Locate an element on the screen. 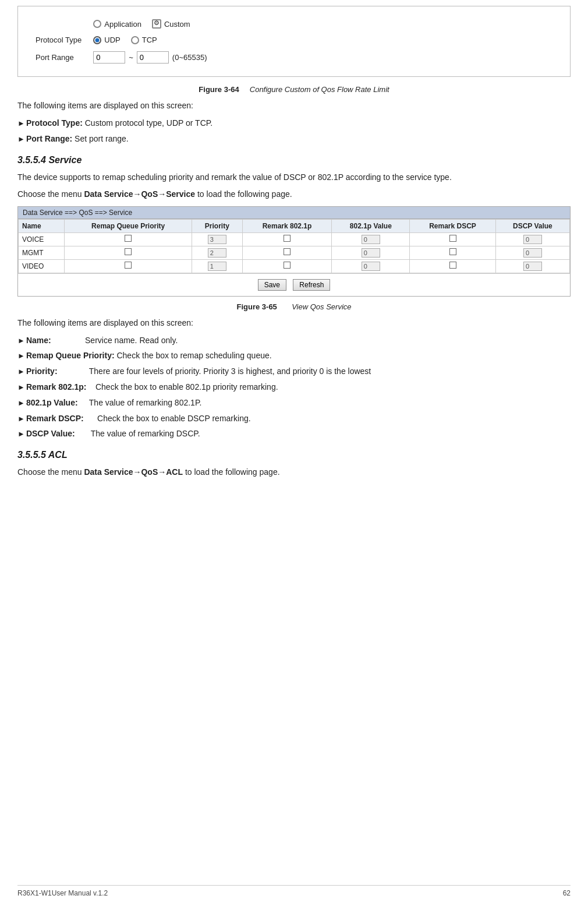  udp-radio-item: UDP is located at coordinates (107, 40).